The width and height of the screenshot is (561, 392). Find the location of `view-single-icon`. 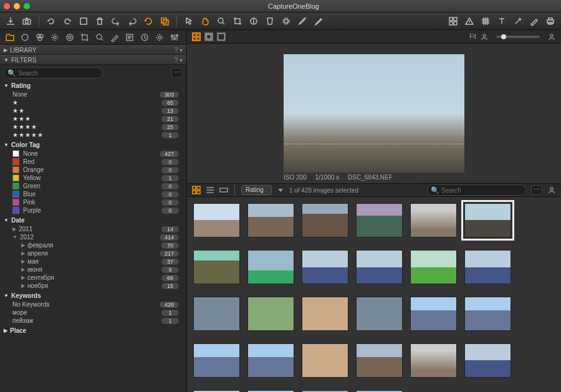

view-single-icon is located at coordinates (221, 37).